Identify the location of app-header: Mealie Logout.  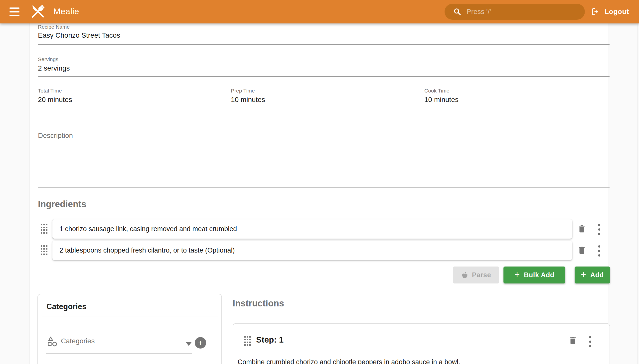
(319, 12).